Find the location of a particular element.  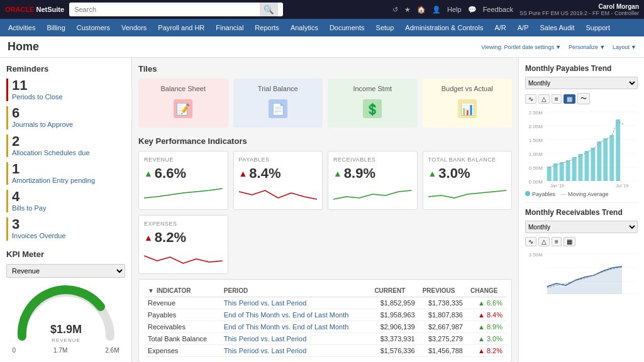

gauge-container: $1.9M REVENUE 0 1.7M 2.6M is located at coordinates (66, 318).